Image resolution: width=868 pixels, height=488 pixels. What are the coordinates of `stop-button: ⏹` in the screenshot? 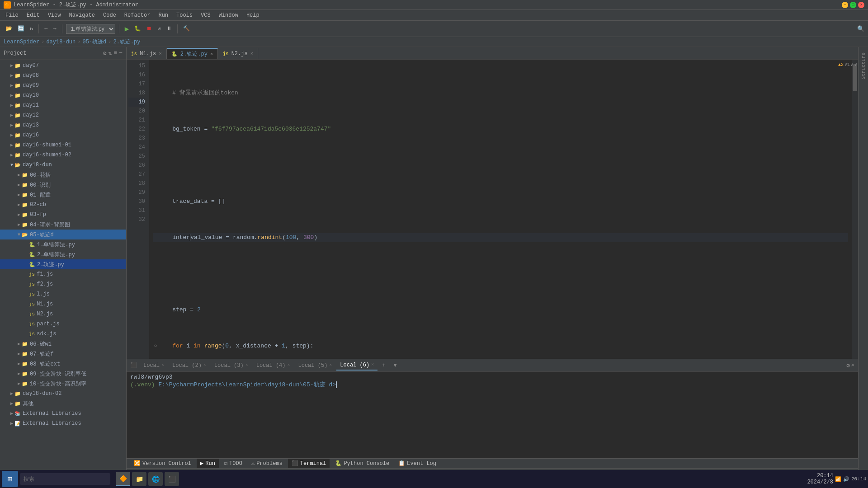 It's located at (149, 29).